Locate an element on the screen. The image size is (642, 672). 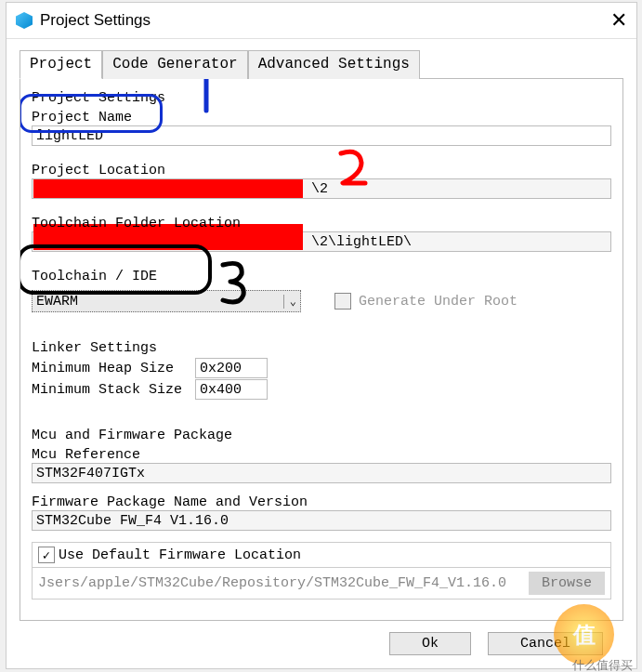
mcu-reference-input is located at coordinates (321, 473).